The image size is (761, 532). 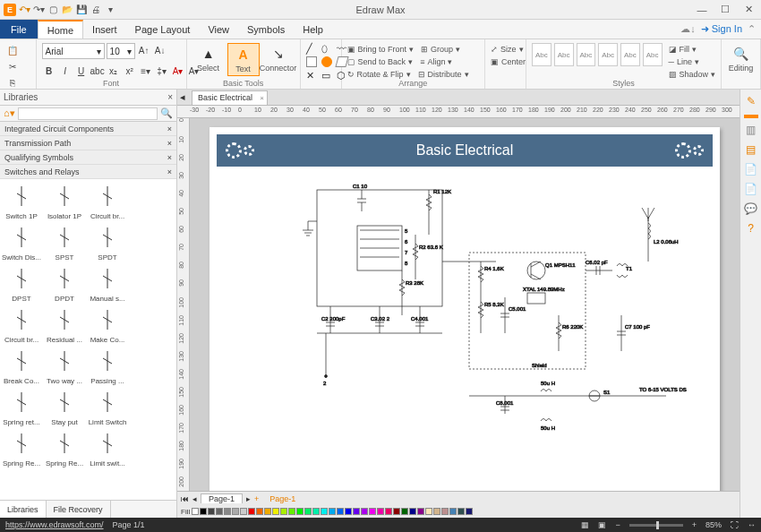 What do you see at coordinates (13, 82) in the screenshot?
I see `copy-icon: ⎘` at bounding box center [13, 82].